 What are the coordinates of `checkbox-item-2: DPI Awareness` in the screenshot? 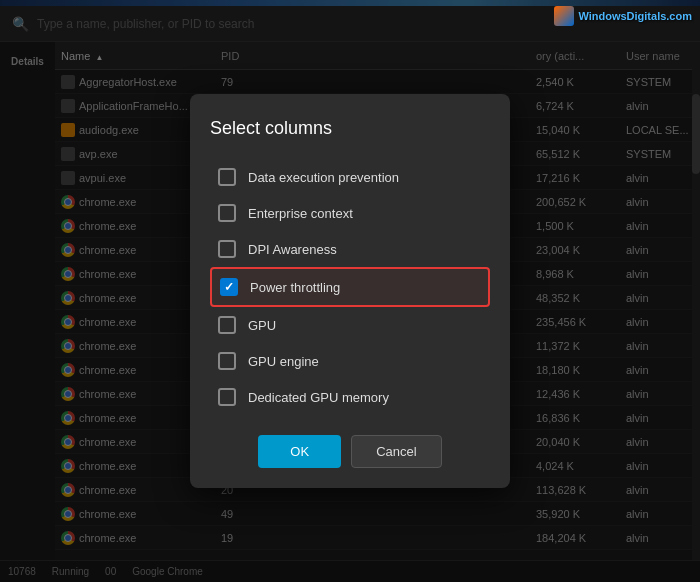 It's located at (350, 249).